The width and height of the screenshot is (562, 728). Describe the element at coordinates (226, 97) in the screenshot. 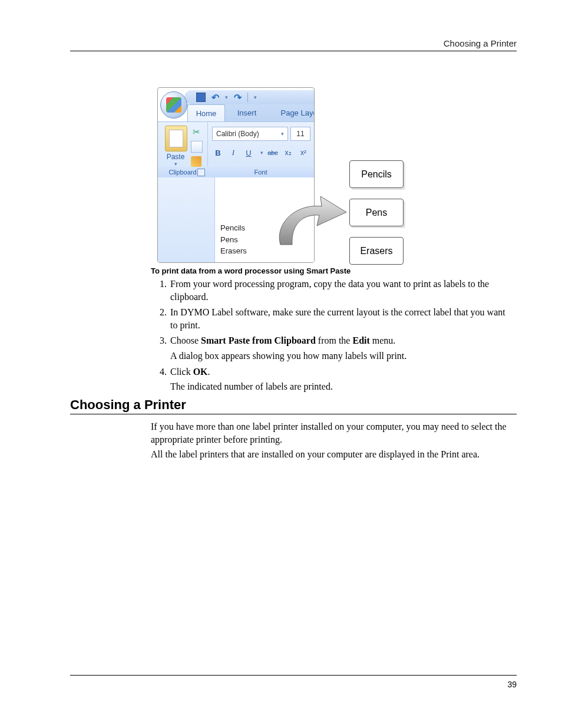

I see `undo-dropdown-icon: ▾` at that location.